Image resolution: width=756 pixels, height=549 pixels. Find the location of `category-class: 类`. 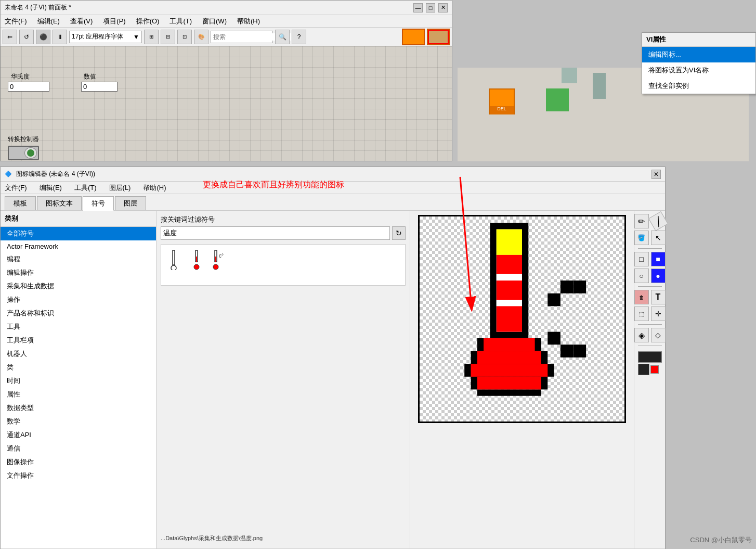

category-class: 类 is located at coordinates (78, 367).